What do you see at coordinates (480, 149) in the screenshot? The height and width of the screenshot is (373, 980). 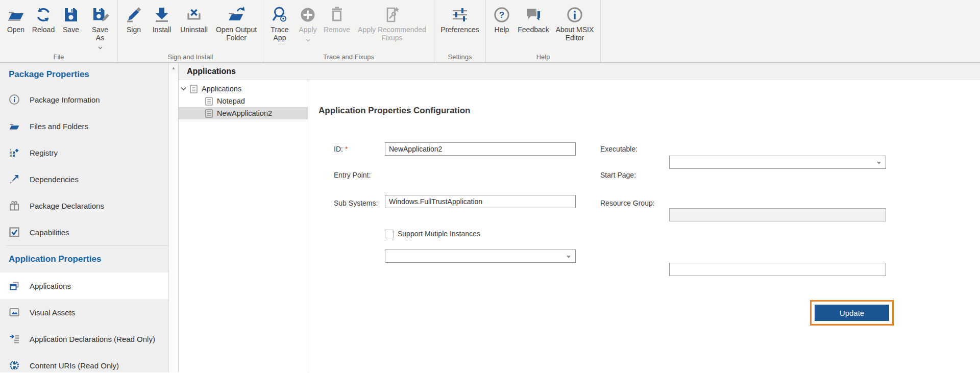 I see `id-input` at bounding box center [480, 149].